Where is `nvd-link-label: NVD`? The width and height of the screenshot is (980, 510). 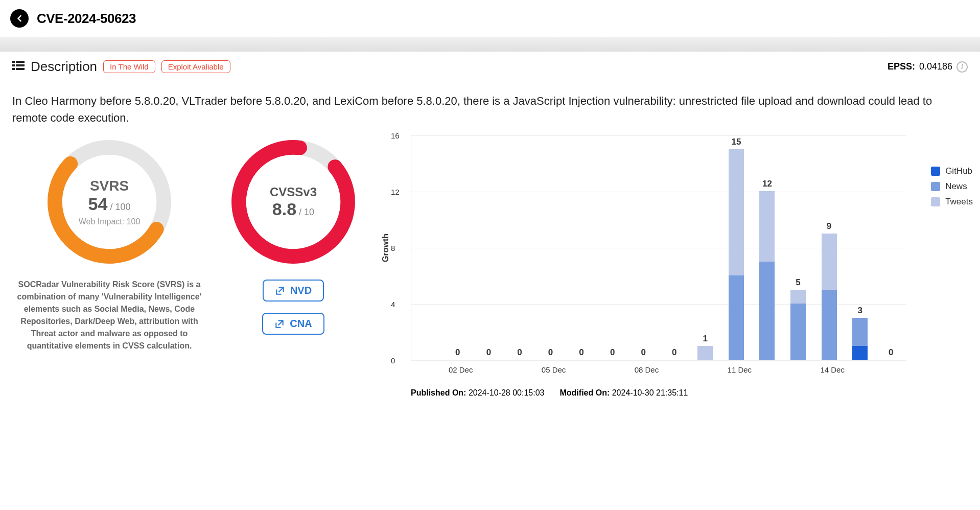
nvd-link-label: NVD is located at coordinates (301, 290).